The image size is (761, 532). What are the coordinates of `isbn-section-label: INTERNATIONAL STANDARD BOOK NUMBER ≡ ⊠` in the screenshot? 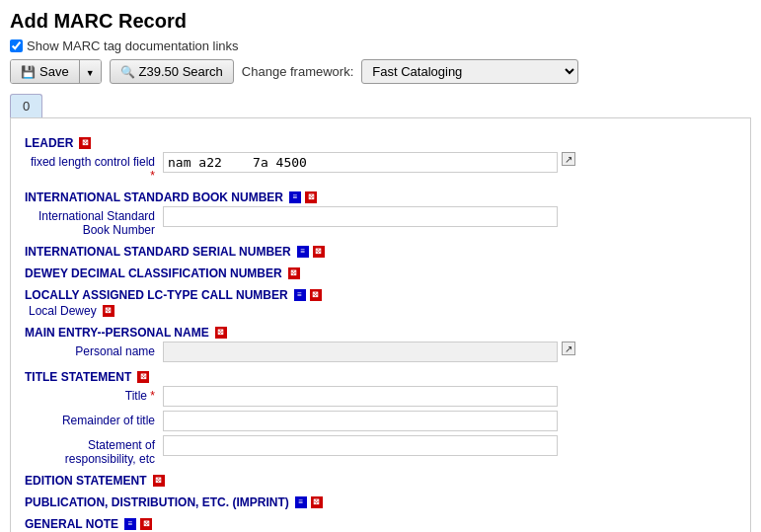 It's located at (381, 197).